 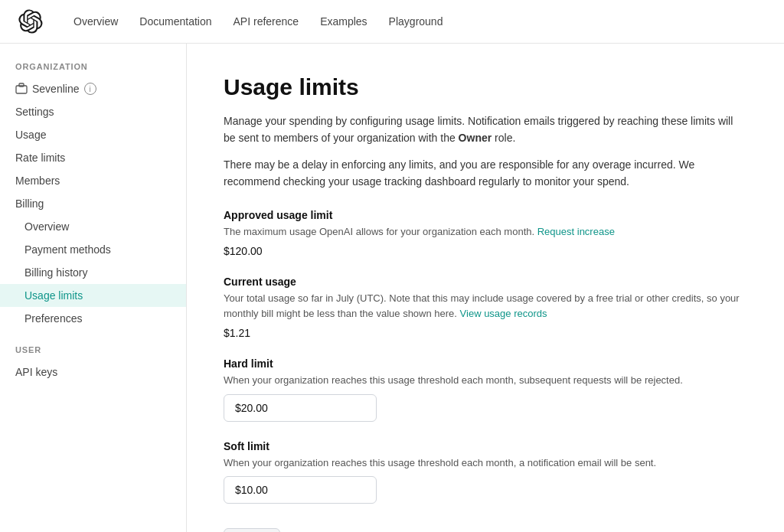 What do you see at coordinates (93, 227) in the screenshot?
I see `sidebar-billing-overview: Overview` at bounding box center [93, 227].